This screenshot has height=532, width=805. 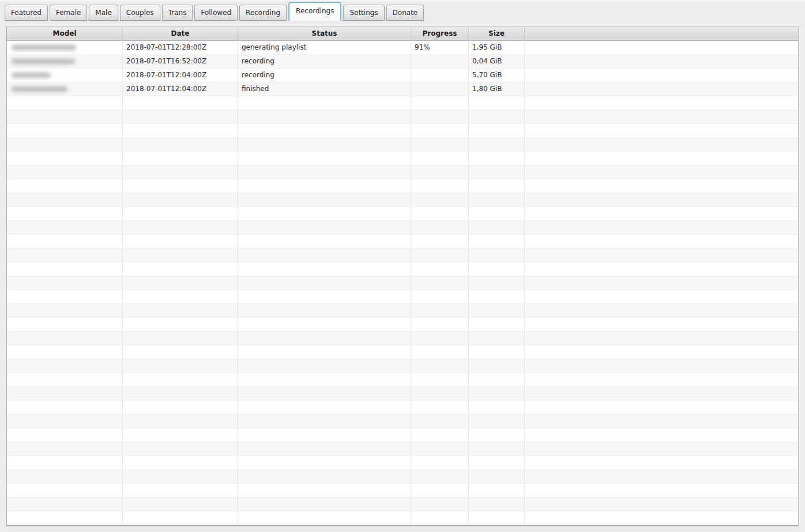 I want to click on column-header-status: Status, so click(x=325, y=34).